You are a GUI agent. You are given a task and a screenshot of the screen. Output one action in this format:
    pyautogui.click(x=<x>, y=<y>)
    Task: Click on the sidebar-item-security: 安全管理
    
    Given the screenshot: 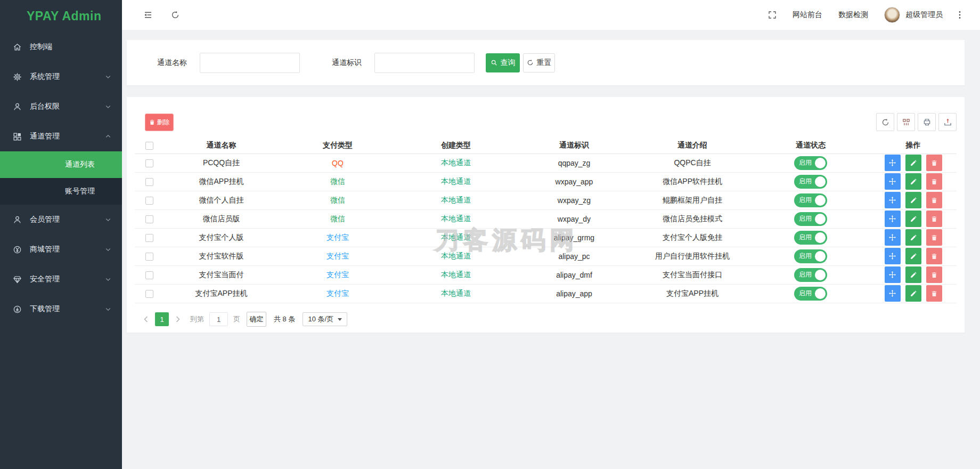 What is the action you would take?
    pyautogui.click(x=61, y=279)
    